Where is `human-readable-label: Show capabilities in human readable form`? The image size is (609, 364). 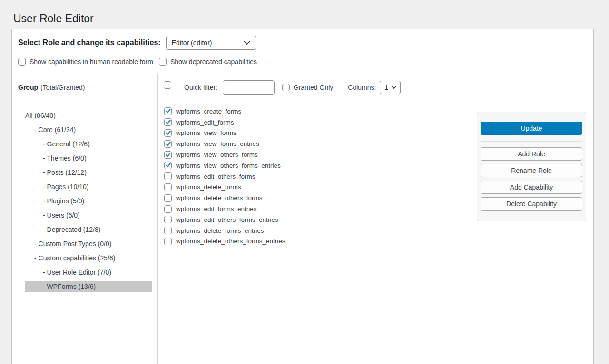 human-readable-label: Show capabilities in human readable form is located at coordinates (91, 62).